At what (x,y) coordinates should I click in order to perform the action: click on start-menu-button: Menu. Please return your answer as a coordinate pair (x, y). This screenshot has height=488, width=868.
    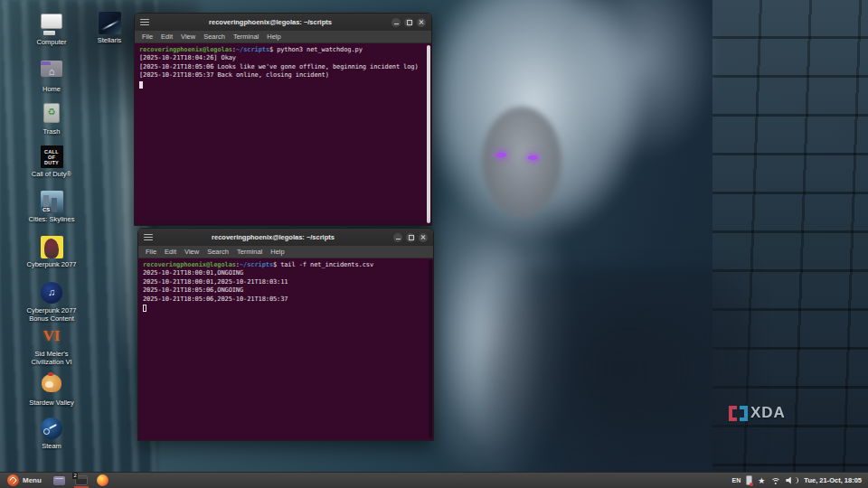
    Looking at the image, I should click on (24, 481).